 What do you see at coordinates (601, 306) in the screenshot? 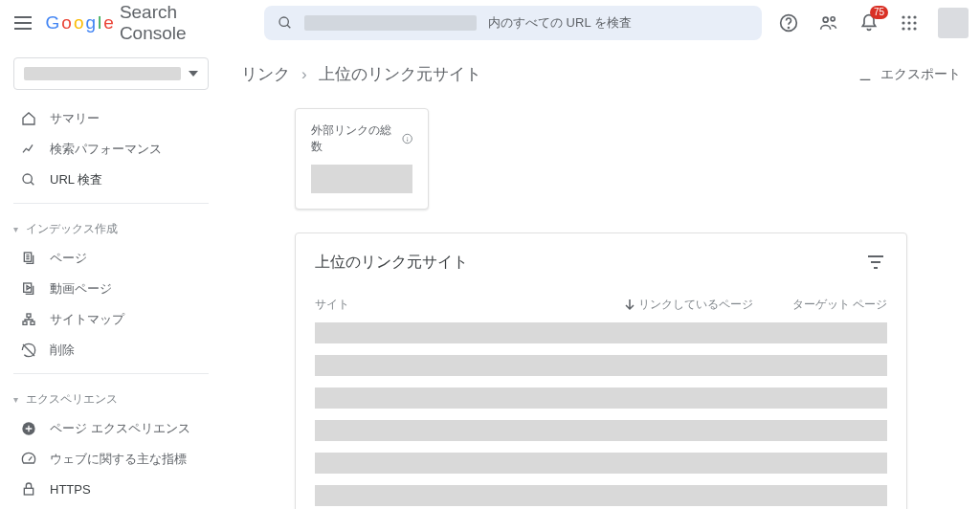
I see `table-header-row: サイト リンクしているページ ターゲット ページ` at bounding box center [601, 306].